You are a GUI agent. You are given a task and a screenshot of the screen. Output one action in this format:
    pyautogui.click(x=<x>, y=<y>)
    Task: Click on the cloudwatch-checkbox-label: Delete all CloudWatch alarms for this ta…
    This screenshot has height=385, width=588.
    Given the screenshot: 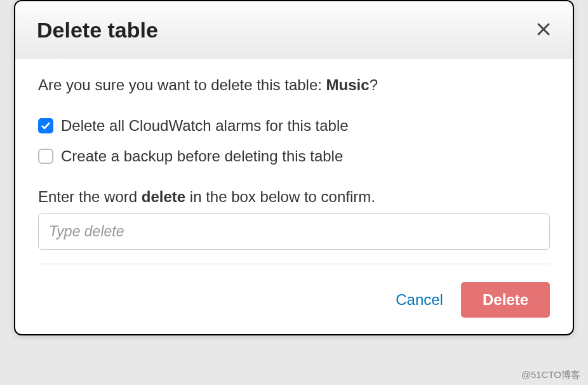 What is the action you would take?
    pyautogui.click(x=204, y=126)
    